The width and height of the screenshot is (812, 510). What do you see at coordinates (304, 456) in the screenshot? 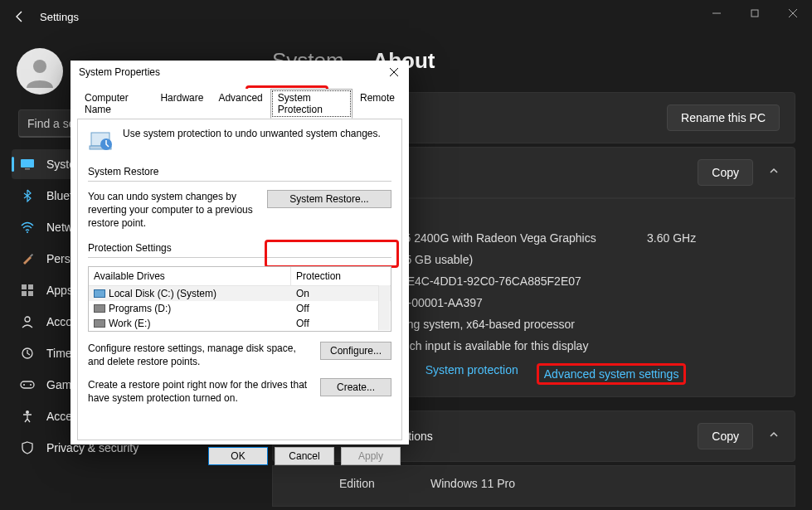
I see `cancel-button: Cancel` at bounding box center [304, 456].